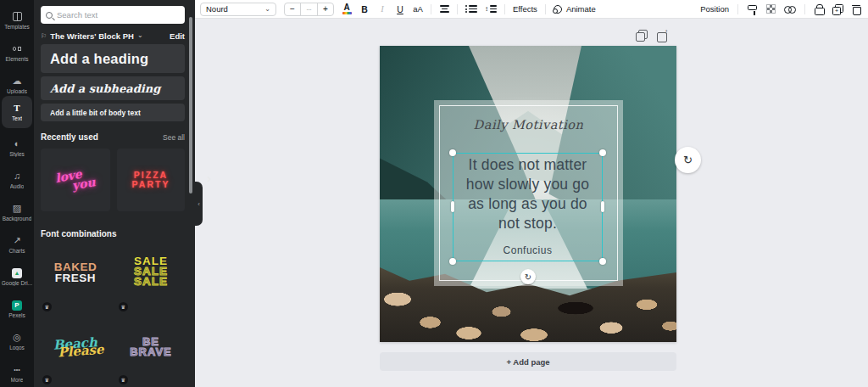 Image resolution: width=868 pixels, height=387 pixels. What do you see at coordinates (348, 14) in the screenshot?
I see `rainbow-color-bar` at bounding box center [348, 14].